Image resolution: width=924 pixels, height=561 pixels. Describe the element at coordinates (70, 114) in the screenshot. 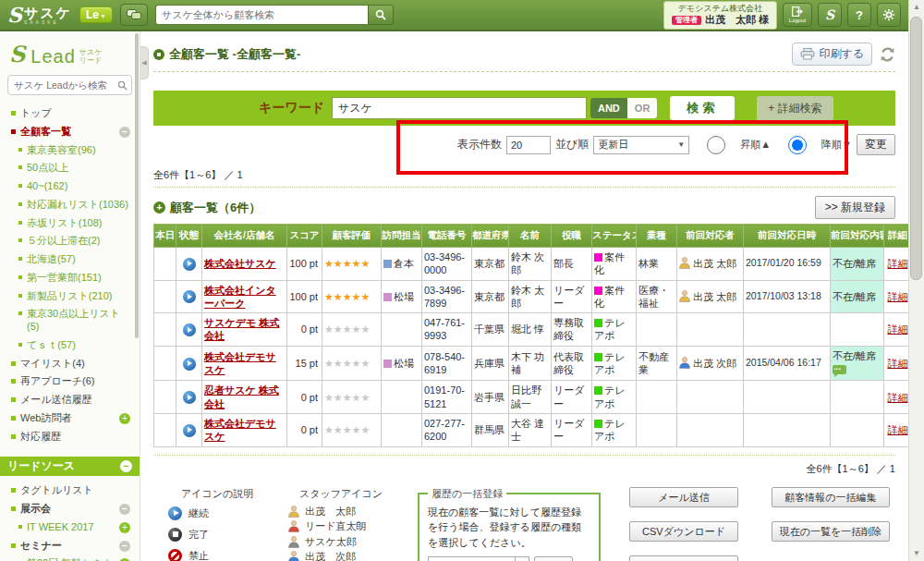

I see `sidebar-item: トップ` at that location.